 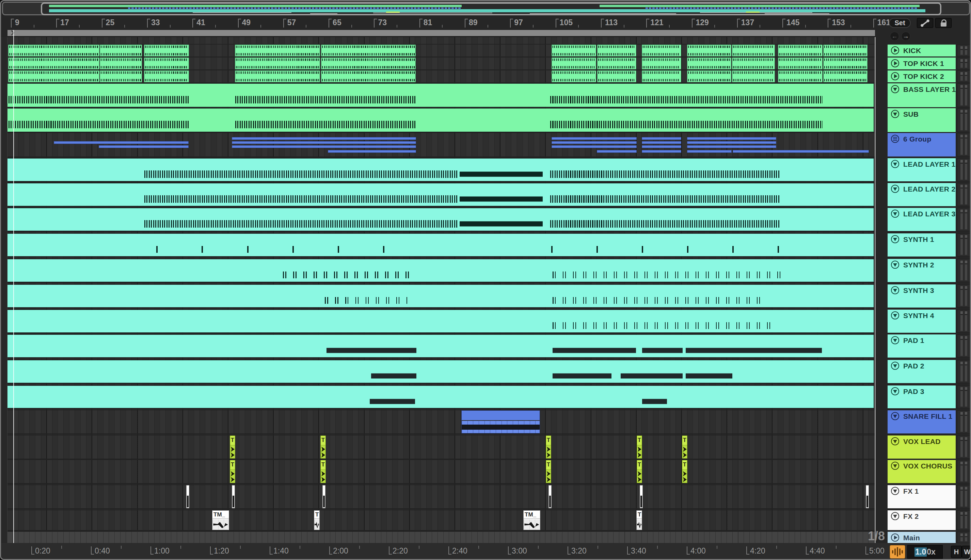 I want to click on track-header-pad3: PAD 3, so click(x=921, y=397).